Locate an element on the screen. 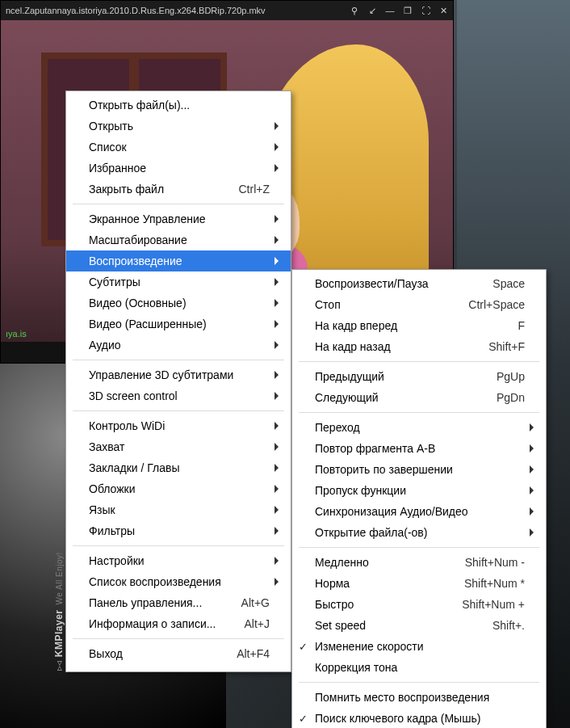 The image size is (570, 728). menu-item-language: Язык is located at coordinates (178, 510).